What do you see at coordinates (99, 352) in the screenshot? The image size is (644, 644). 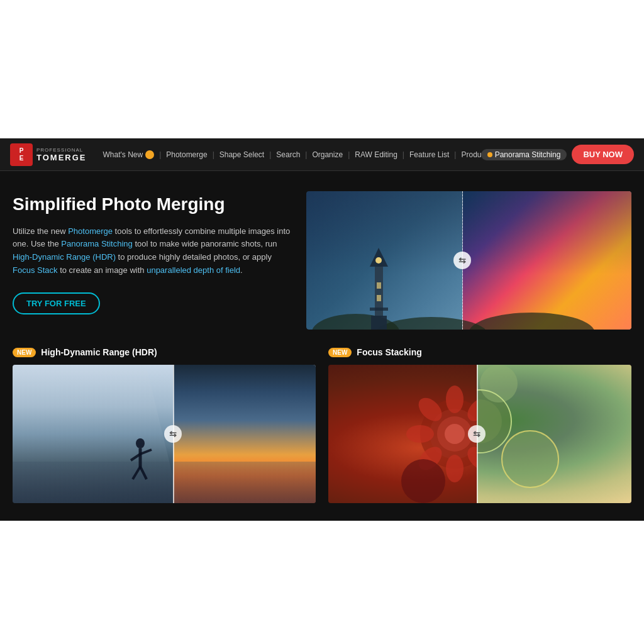 I see `hdr-title: High-Dynamic Range (HDR)` at bounding box center [99, 352].